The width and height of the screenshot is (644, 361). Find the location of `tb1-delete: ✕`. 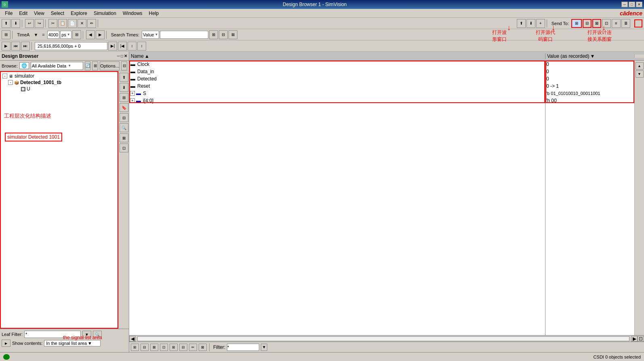

tb1-delete: ✕ is located at coordinates (82, 23).